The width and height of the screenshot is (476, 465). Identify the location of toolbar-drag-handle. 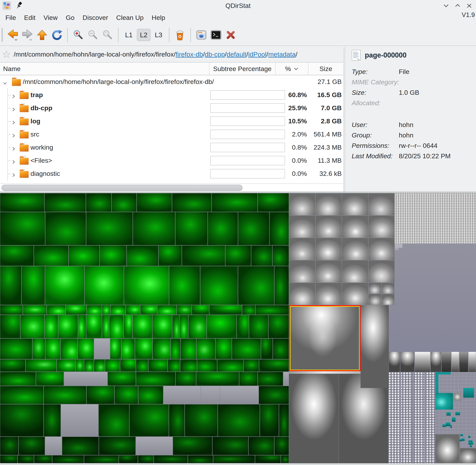
(2, 35).